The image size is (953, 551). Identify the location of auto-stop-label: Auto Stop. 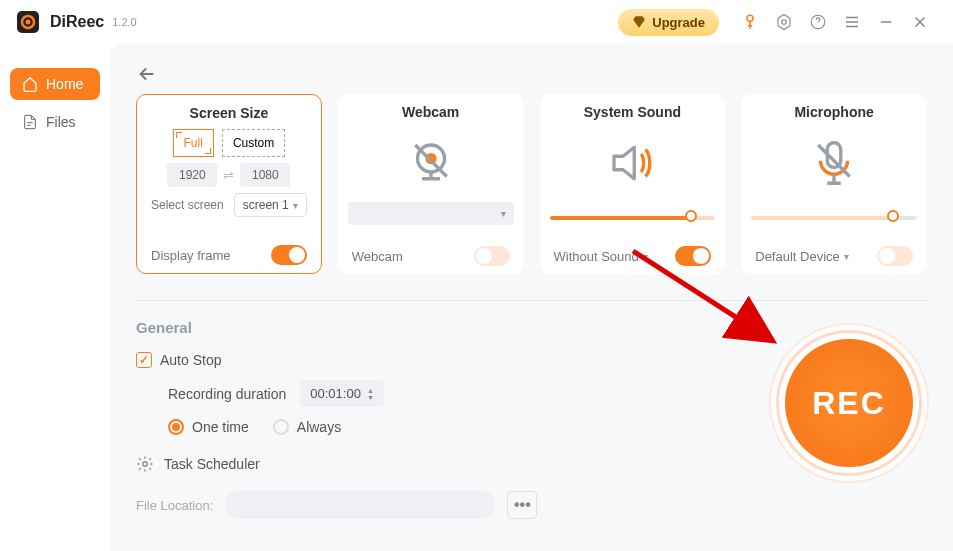
(191, 360).